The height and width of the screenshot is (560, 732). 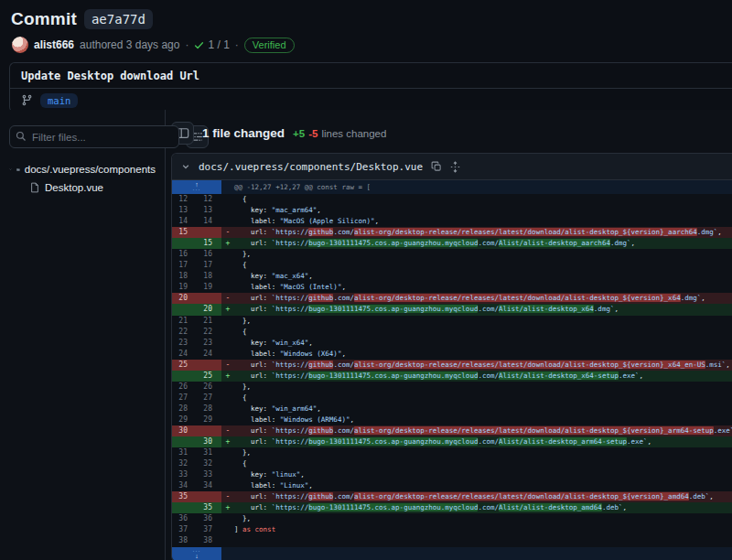 I want to click on tree-file-row: Desktop.vue, so click(x=82, y=188).